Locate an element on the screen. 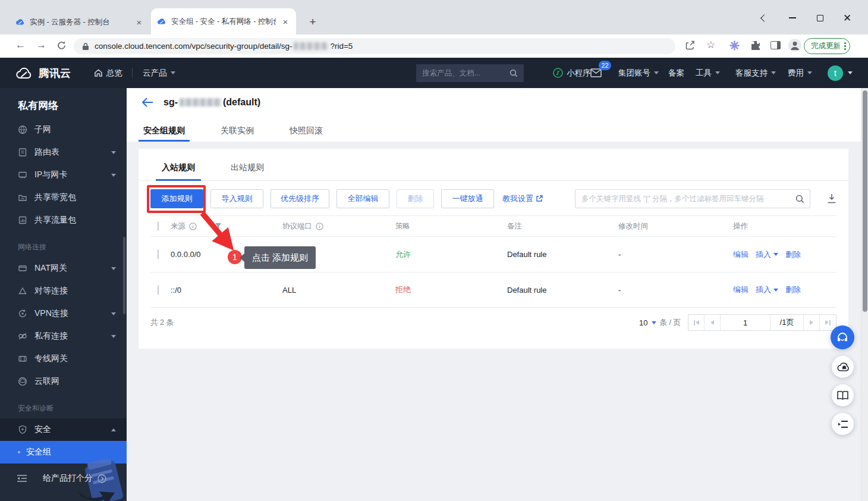 This screenshot has width=868, height=501. new-tab-button: + is located at coordinates (313, 23).